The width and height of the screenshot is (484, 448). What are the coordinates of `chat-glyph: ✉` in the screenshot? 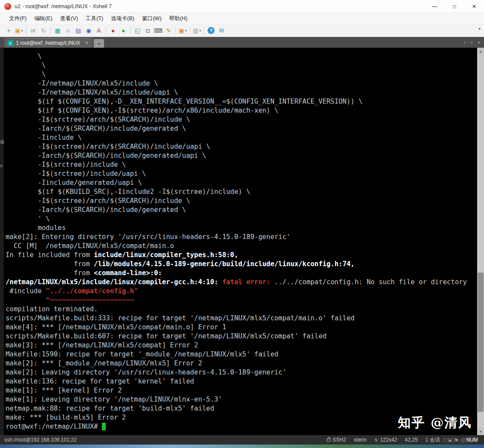 It's located at (221, 31).